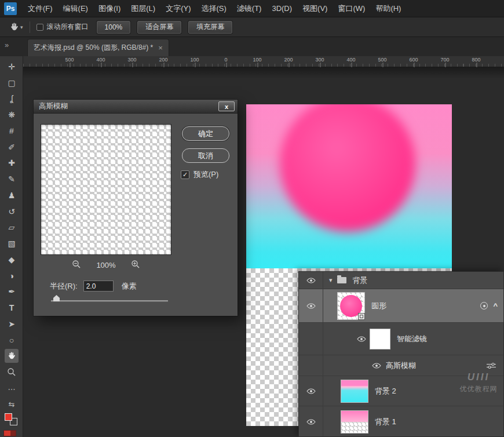  What do you see at coordinates (75, 9) in the screenshot?
I see `menu-edit: 编辑(E)` at bounding box center [75, 9].